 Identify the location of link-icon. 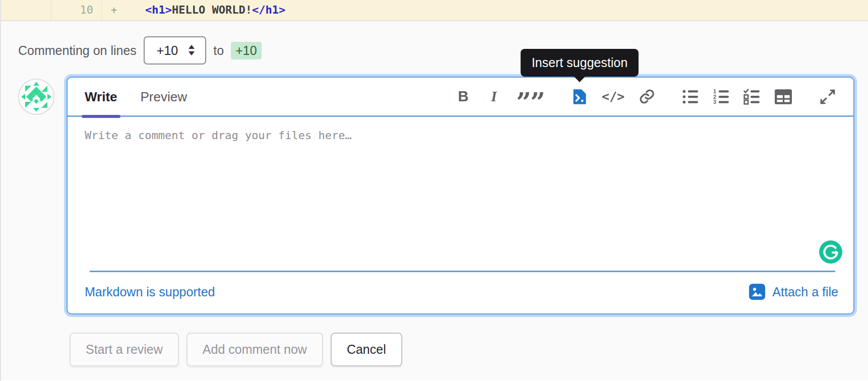
(647, 97).